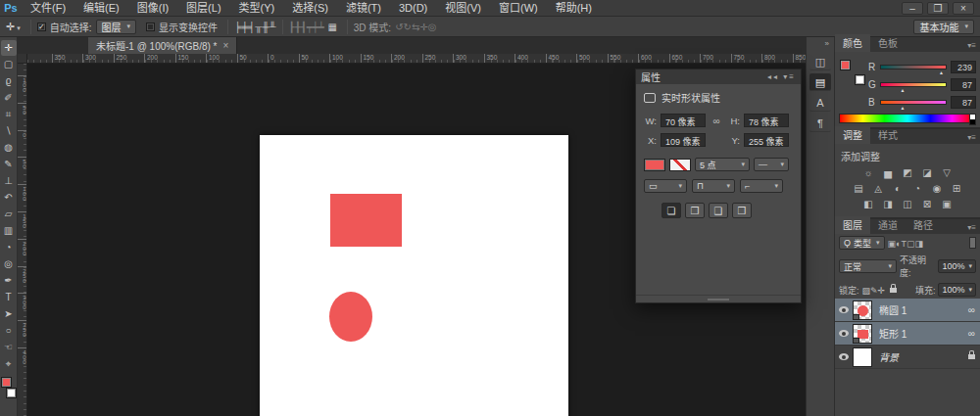 The image size is (980, 416). I want to click on character-panel-icon: A, so click(820, 103).